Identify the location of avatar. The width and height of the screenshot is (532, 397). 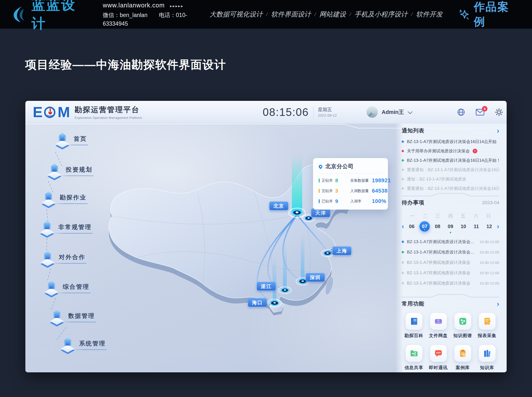
(372, 112).